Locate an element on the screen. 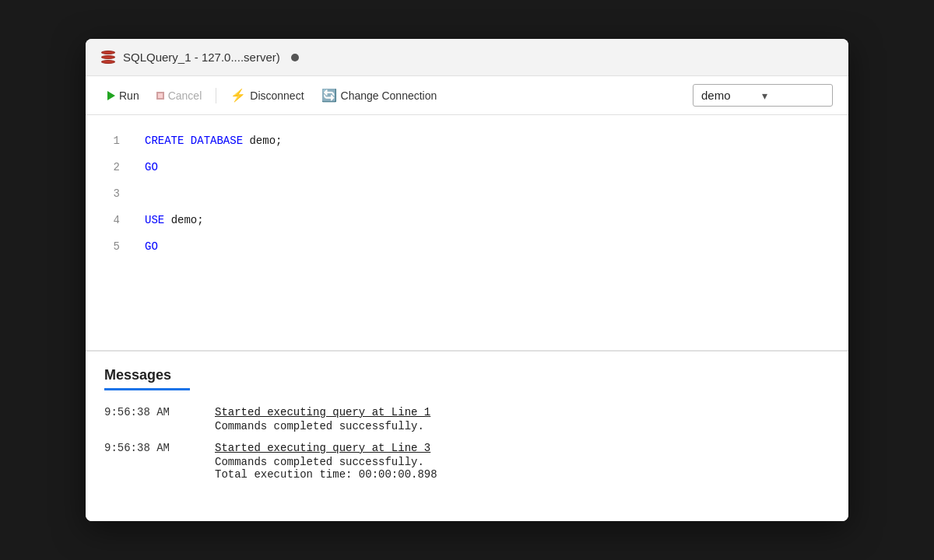  line-number-4: 4 is located at coordinates (111, 220).